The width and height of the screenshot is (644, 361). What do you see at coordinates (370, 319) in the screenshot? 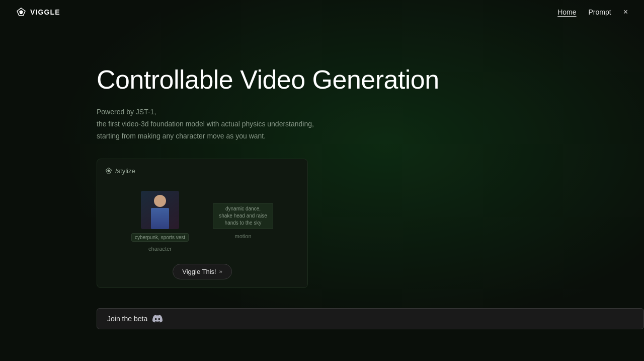
I see `join-beta-button: Join the beta` at bounding box center [370, 319].